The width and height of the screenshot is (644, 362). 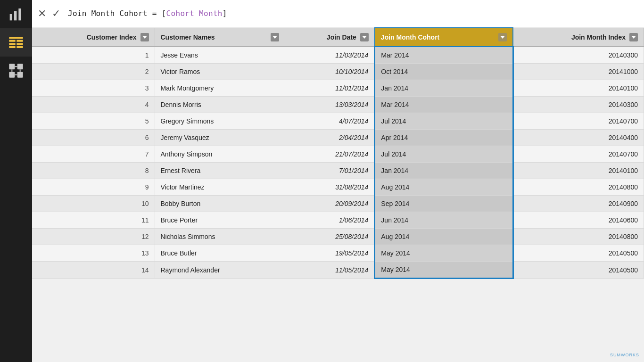 I want to click on cell-cohort-index: 20140300, so click(x=578, y=55).